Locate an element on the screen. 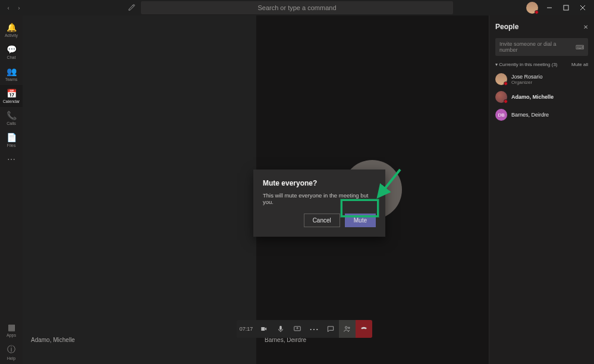 Image resolution: width=594 pixels, height=364 pixels. more-icon: ⋯ is located at coordinates (11, 159).